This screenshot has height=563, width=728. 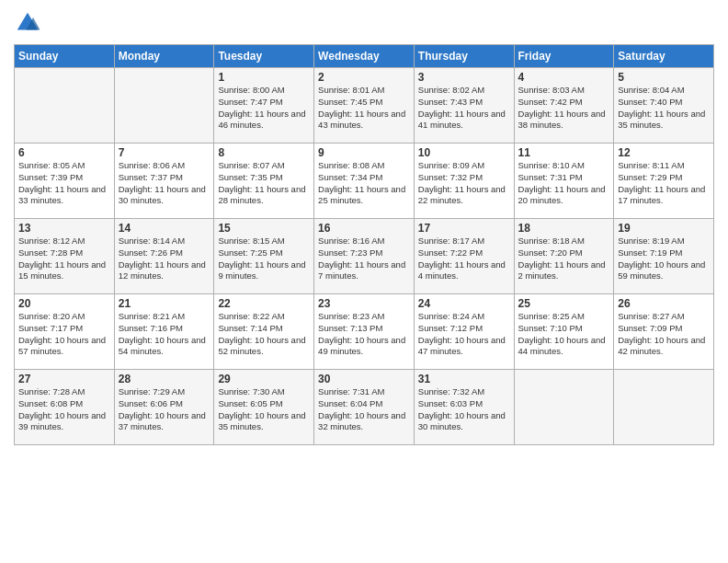 I want to click on day-number: 13, so click(x=64, y=228).